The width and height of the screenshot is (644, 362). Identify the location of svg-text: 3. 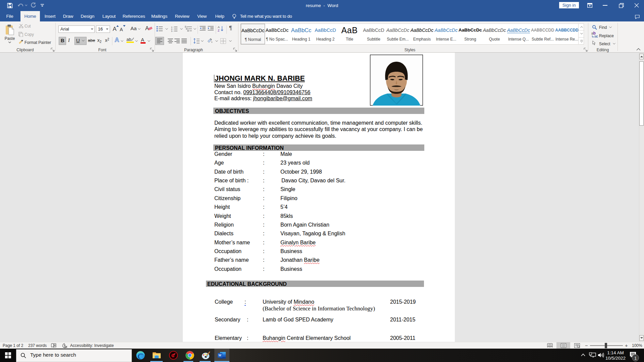
(172, 31).